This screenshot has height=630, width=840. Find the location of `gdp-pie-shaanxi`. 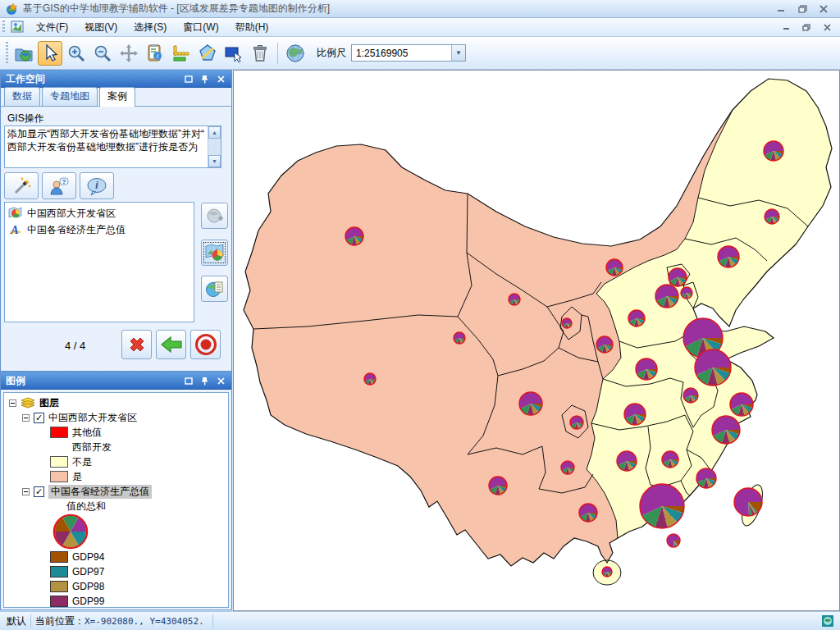

gdp-pie-shaanxi is located at coordinates (605, 345).